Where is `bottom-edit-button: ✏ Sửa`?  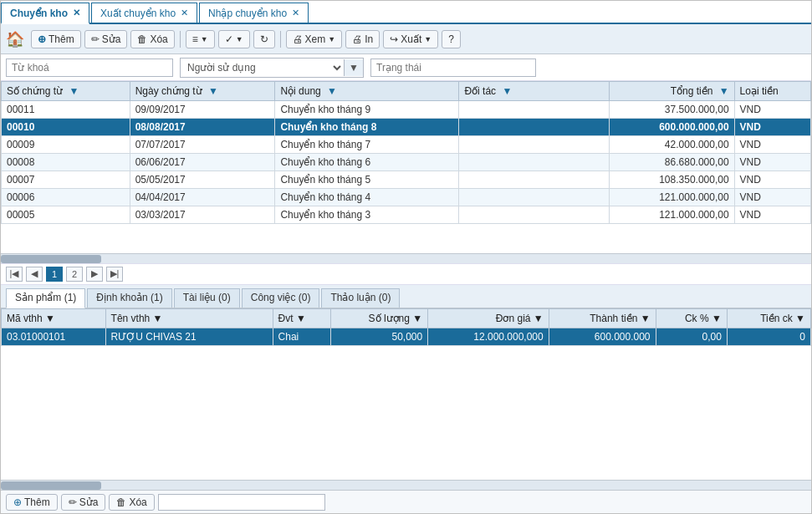 bottom-edit-button: ✏ Sửa is located at coordinates (84, 502).